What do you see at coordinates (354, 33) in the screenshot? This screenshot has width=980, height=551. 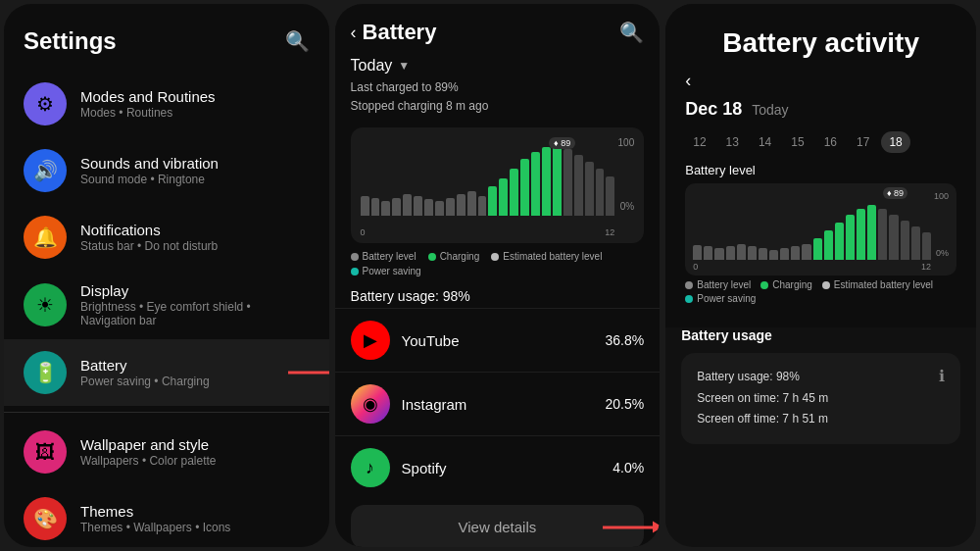 I see `back-button: ‹` at bounding box center [354, 33].